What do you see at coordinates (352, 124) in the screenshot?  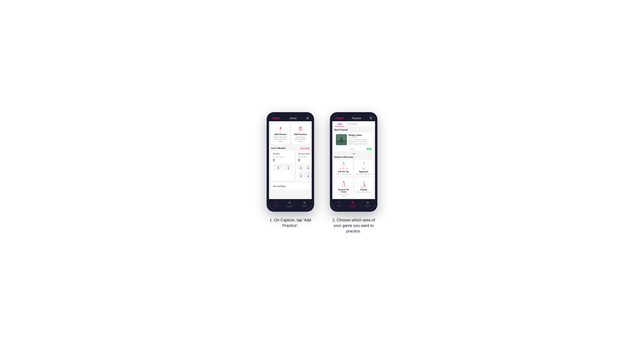 I see `tab-favourites: Favourites` at bounding box center [352, 124].